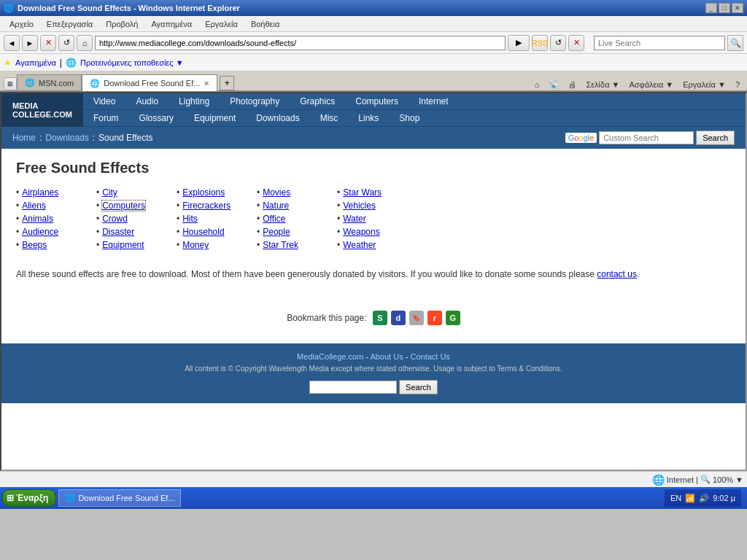 This screenshot has height=560, width=747. Describe the element at coordinates (206, 83) in the screenshot. I see `tab-close-button: ✕` at that location.